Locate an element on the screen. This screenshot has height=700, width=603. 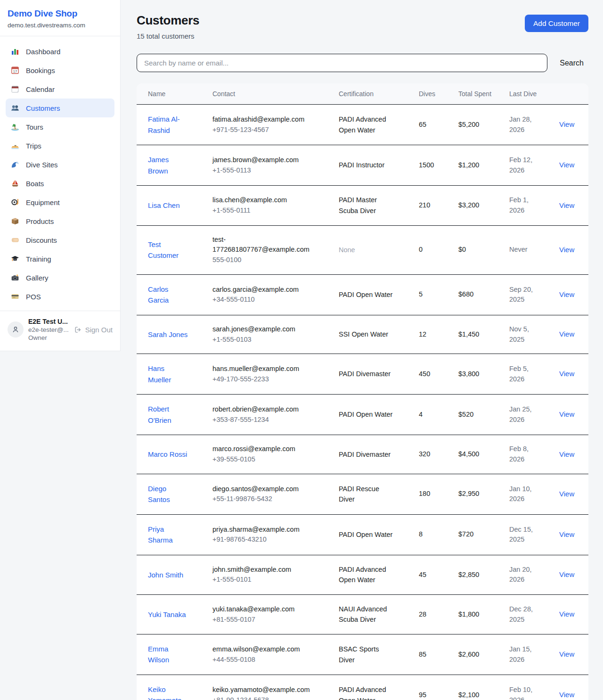
avatar is located at coordinates (16, 329).